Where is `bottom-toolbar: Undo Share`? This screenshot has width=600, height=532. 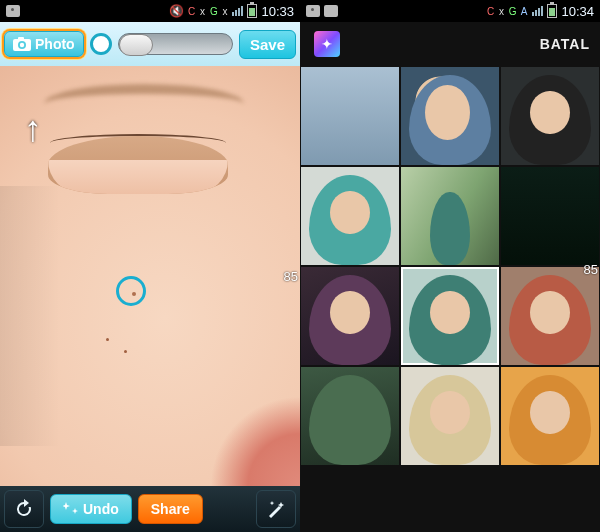
bottom-toolbar: Undo Share is located at coordinates (150, 509).